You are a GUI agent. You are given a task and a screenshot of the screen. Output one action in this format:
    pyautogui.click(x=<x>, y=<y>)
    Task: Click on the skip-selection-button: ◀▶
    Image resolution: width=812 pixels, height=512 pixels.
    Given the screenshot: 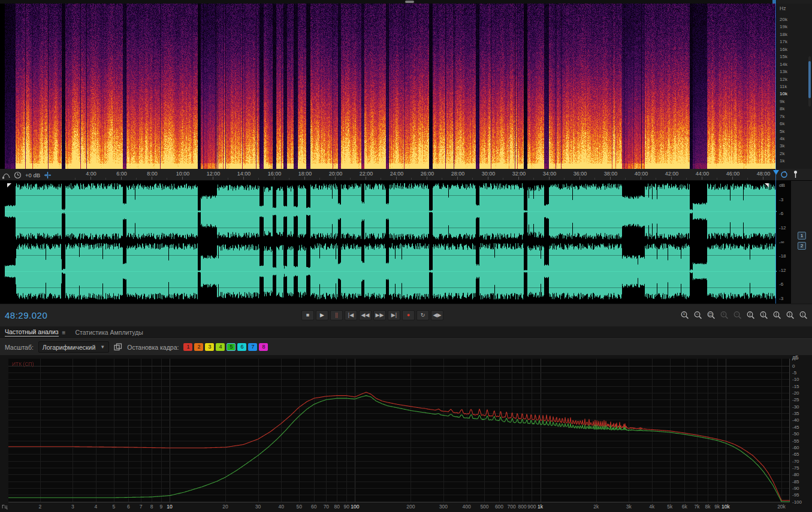 What is the action you would take?
    pyautogui.click(x=437, y=315)
    